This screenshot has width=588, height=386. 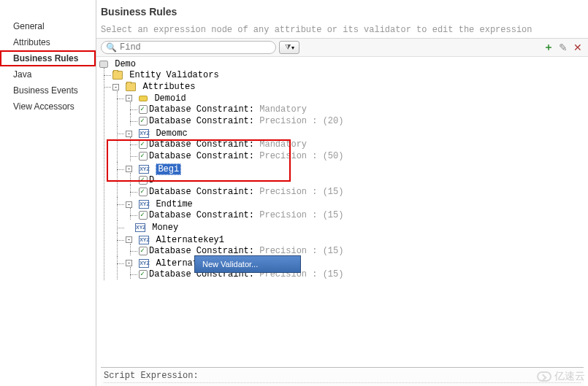 I want to click on tree-attr-demoid: - Demoid Database Constraint: Mandatory …, so click(x=355, y=111).